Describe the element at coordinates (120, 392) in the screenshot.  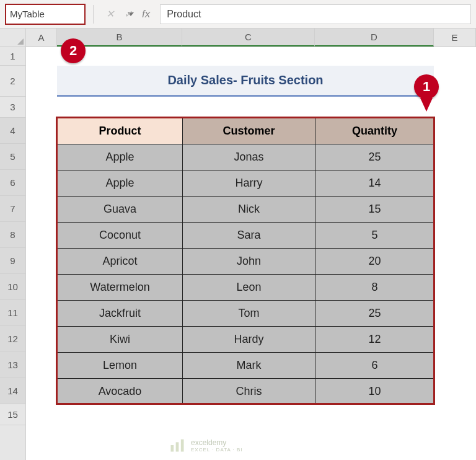
I see `cell-product: Avocado` at that location.